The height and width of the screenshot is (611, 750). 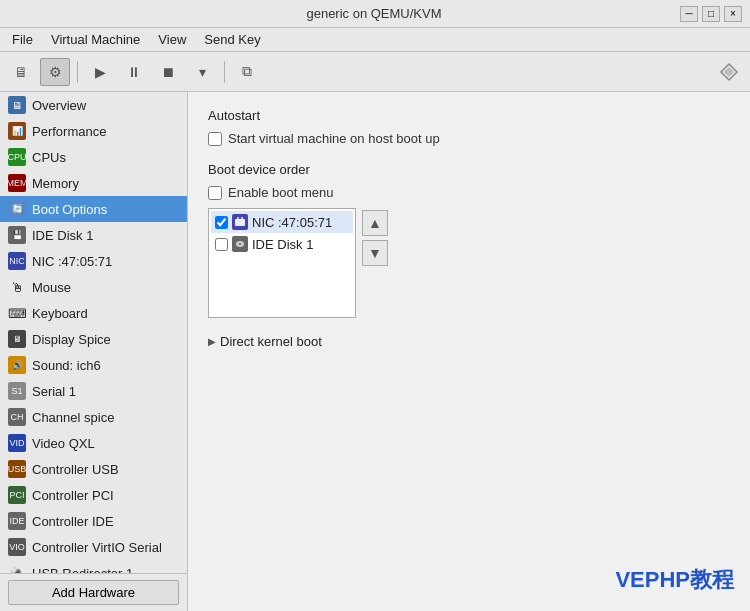 What do you see at coordinates (334, 138) in the screenshot?
I see `autostart-label: Start virtual machine on host boot up` at bounding box center [334, 138].